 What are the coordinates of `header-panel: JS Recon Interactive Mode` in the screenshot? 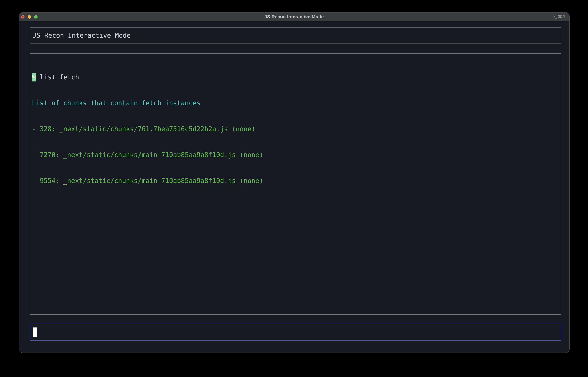 It's located at (295, 35).